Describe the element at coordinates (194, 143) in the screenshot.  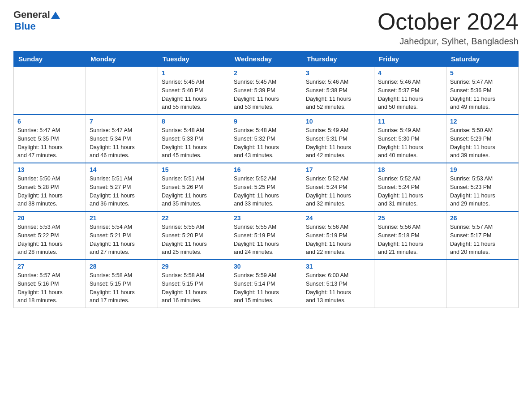
I see `day-info: Sunrise: 5:48 AM Sunset: 5:33 PM Dayligh…` at that location.